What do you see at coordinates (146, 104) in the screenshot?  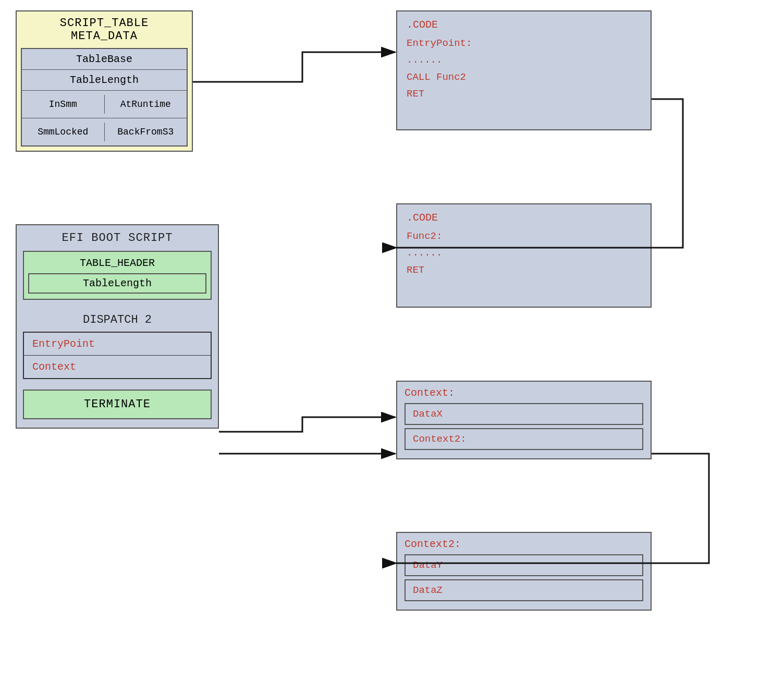 I see `atruntime-cell: AtRuntime` at bounding box center [146, 104].